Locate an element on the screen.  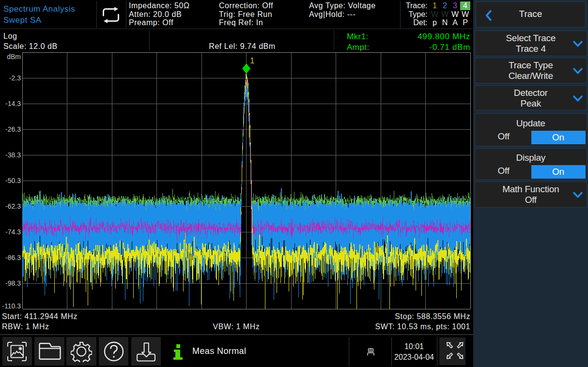
svg-text: -110.3 is located at coordinates (12, 306).